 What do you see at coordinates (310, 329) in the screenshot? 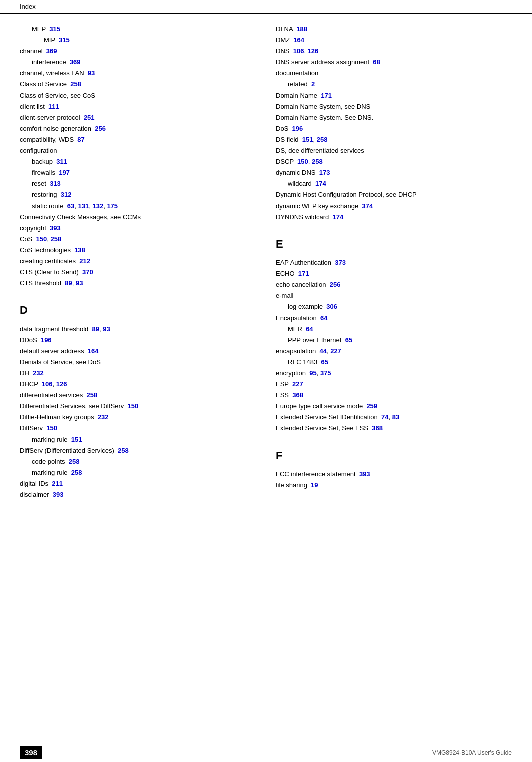
I see `page-number: 64` at bounding box center [310, 329].